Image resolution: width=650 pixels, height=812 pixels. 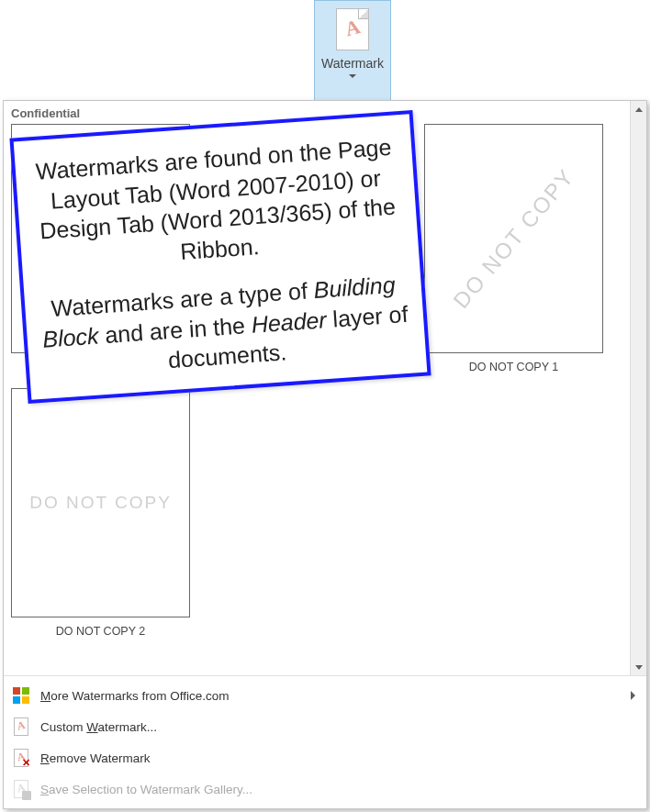 What do you see at coordinates (514, 367) in the screenshot?
I see `thumb-caption: DO NOT COPY 1` at bounding box center [514, 367].